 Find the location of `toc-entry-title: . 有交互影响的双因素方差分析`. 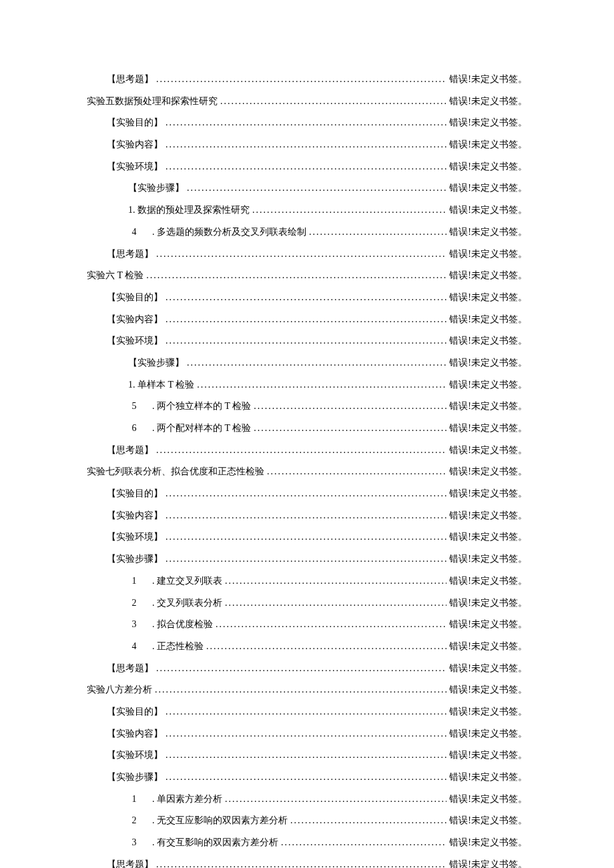

toc-entry-title: . 有交互影响的双因素方差分析 is located at coordinates (215, 843).